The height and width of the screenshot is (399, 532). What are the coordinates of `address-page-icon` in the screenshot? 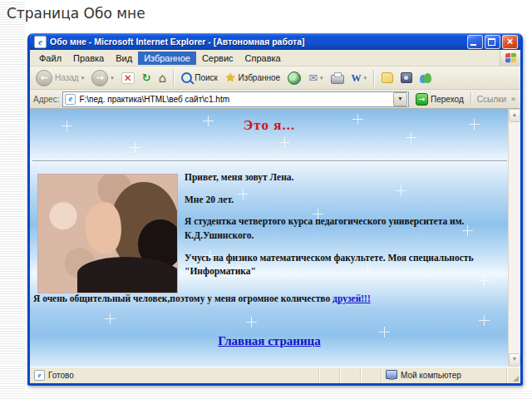 It's located at (70, 100).